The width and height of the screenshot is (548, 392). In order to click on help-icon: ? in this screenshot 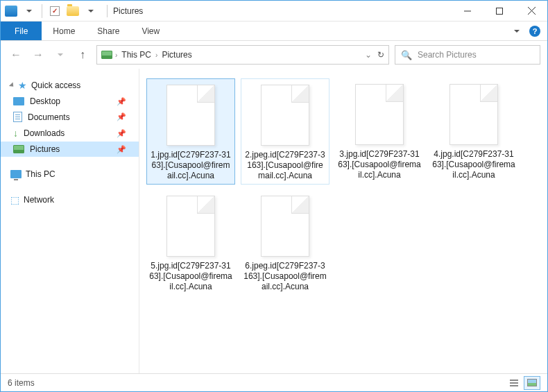, I will do `click(535, 31)`.